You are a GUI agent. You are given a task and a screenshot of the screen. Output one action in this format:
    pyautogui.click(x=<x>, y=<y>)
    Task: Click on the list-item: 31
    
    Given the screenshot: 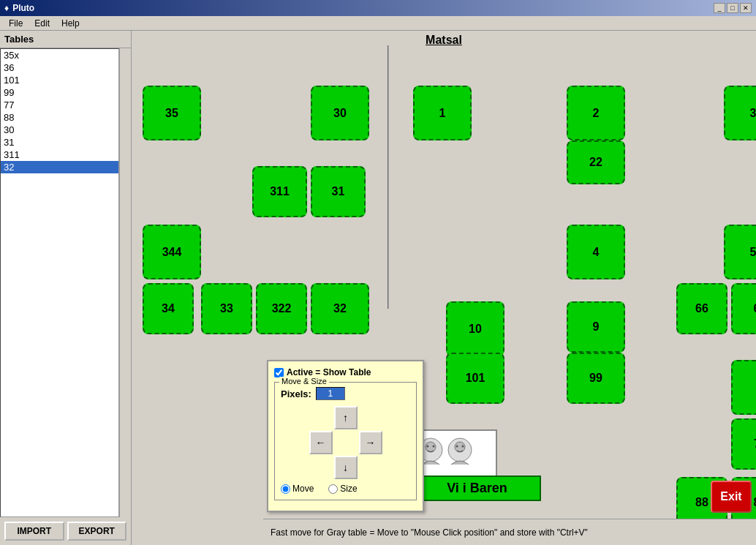 What is the action you would take?
    pyautogui.click(x=60, y=142)
    